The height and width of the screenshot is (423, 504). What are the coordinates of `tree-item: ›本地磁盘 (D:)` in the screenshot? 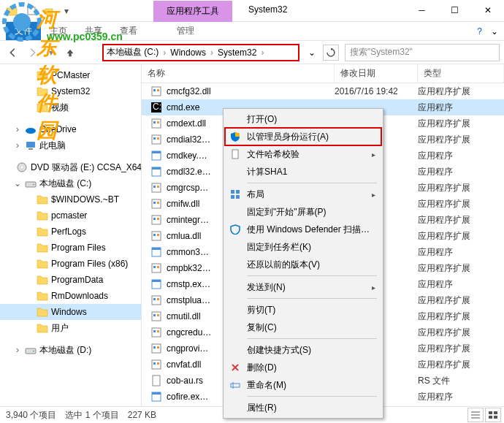 It's located at (70, 350).